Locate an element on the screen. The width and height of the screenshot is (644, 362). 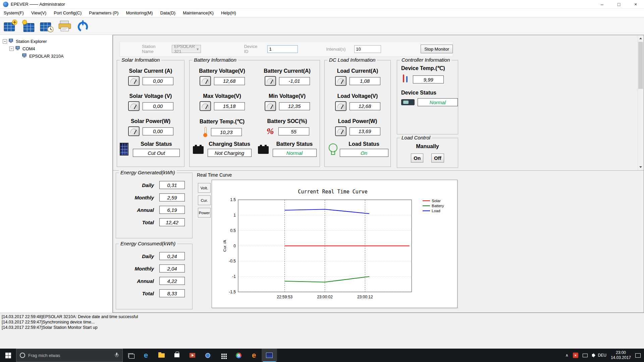
menu-system: System(F) is located at coordinates (14, 13).